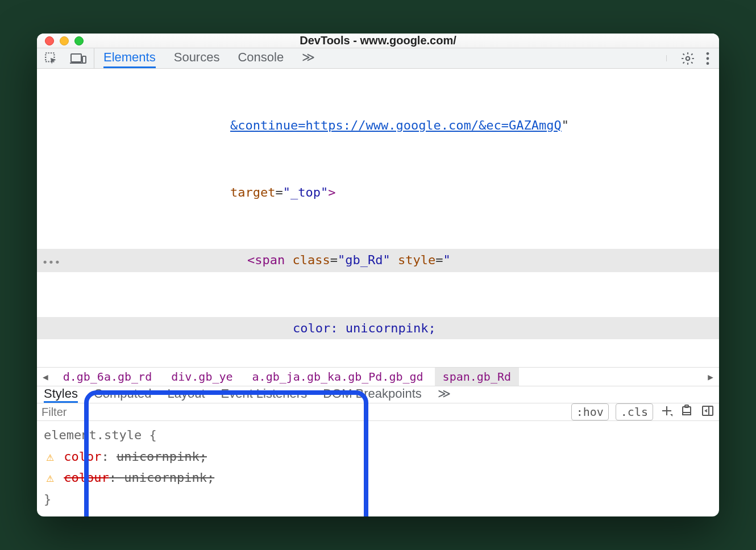 The image size is (756, 550). Describe the element at coordinates (51, 59) in the screenshot. I see `inspect-element-icon` at that location.